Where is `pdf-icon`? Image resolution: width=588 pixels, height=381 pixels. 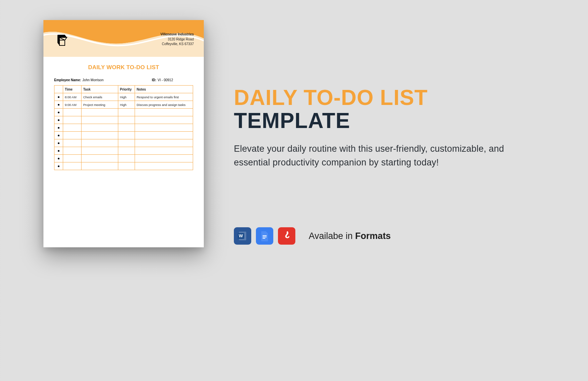
pdf-icon is located at coordinates (287, 236).